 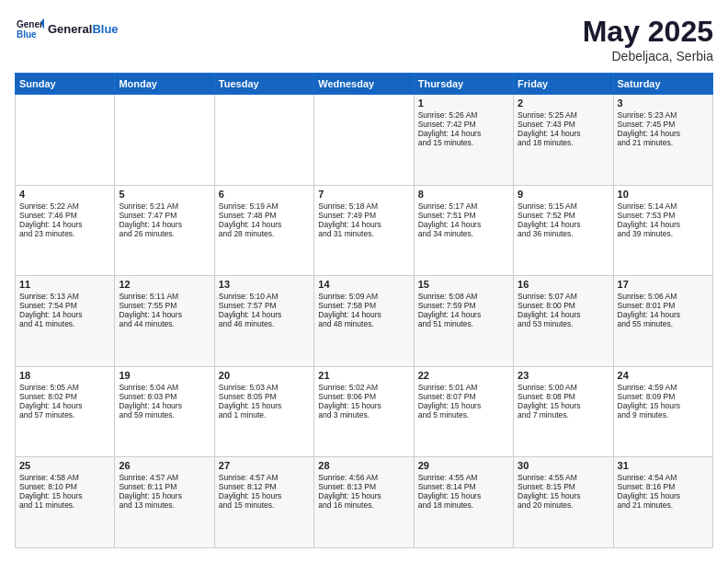 What do you see at coordinates (563, 230) in the screenshot?
I see `table-row: 9Sunrise: 5:15 AMSunset: 7:52 PMDaylight…` at bounding box center [563, 230].